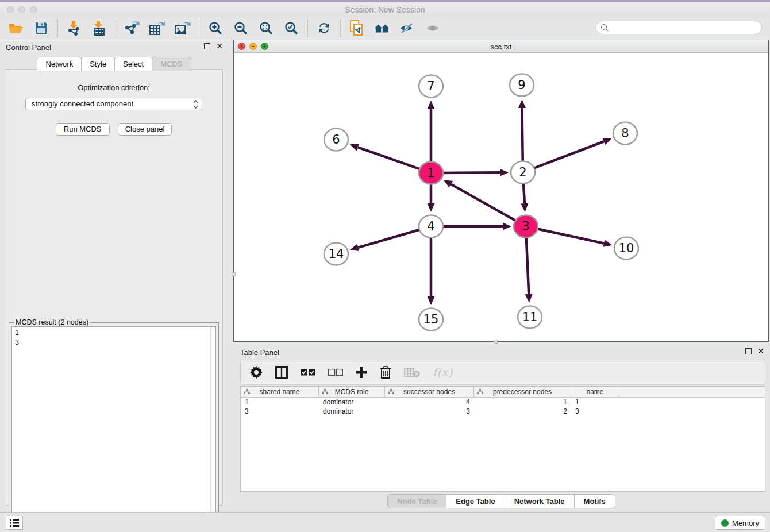 The width and height of the screenshot is (770, 532). What do you see at coordinates (431, 226) in the screenshot?
I see `graph-node-label-4: 4` at bounding box center [431, 226].